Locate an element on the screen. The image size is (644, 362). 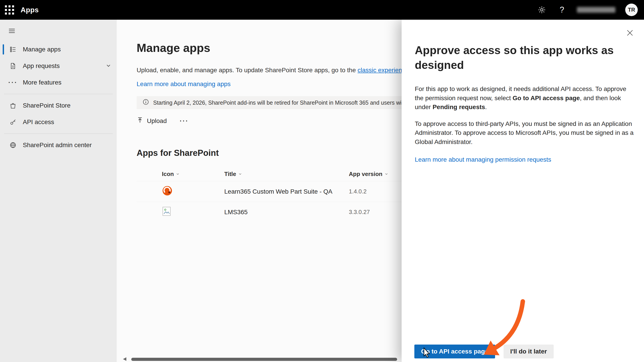
avatar: TR is located at coordinates (632, 10).